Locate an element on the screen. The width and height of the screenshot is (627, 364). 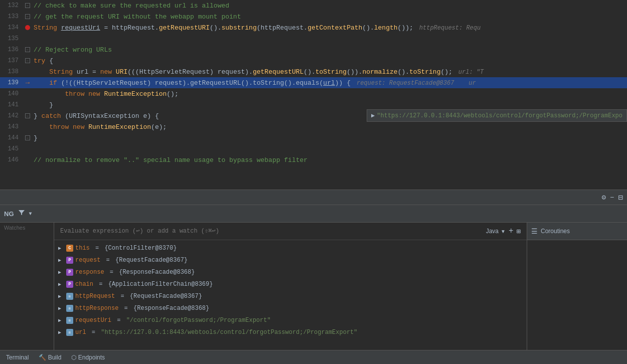
var-value-requestUri: "/control/forgotPassword;/ProgramExport" is located at coordinates (199, 320).